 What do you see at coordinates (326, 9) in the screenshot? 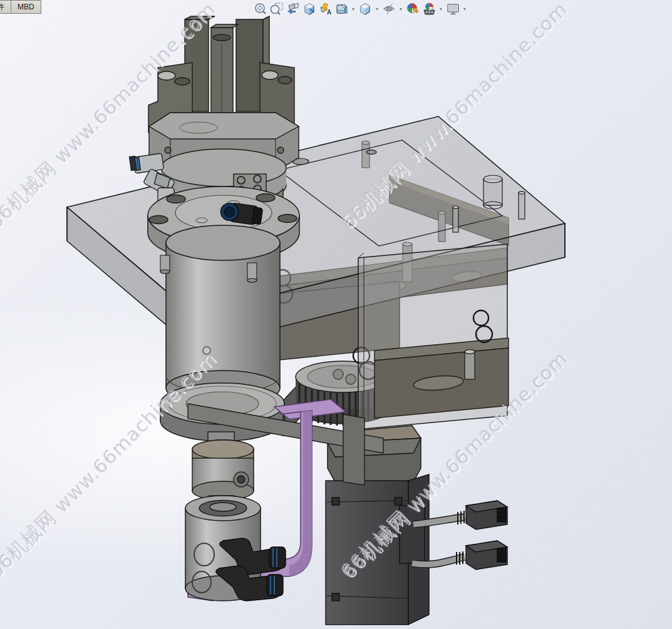
I see `dynamic-annotation-views-icon: A` at bounding box center [326, 9].